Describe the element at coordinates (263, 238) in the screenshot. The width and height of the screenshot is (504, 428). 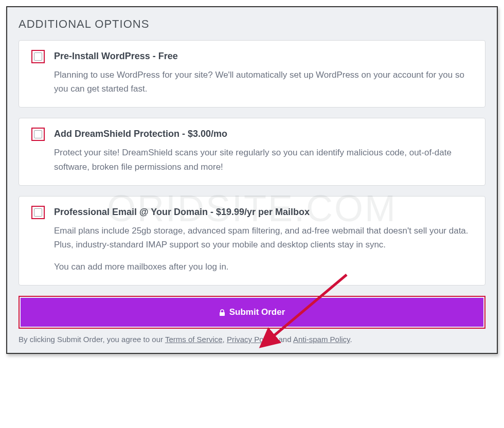
I see `option-description: Email plans include 25gb storage, advanc…` at that location.